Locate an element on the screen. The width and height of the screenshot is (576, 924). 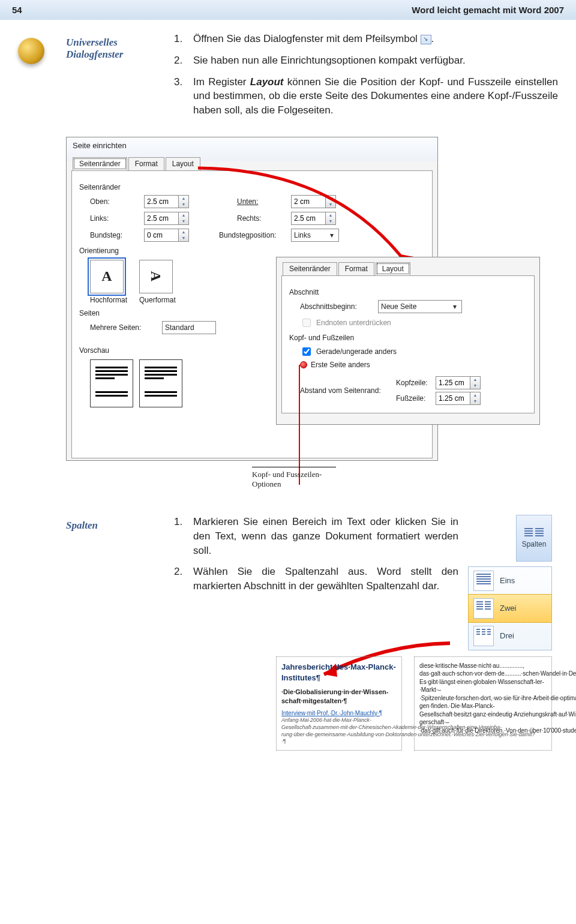
header-dist-spinner: ▲▼ is located at coordinates (458, 383).